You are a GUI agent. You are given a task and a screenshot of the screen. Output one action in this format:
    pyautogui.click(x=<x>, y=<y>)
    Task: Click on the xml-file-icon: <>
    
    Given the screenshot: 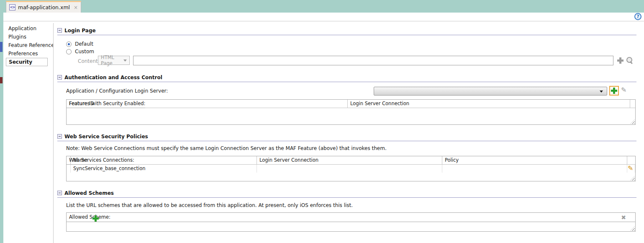 What is the action you would take?
    pyautogui.click(x=13, y=8)
    